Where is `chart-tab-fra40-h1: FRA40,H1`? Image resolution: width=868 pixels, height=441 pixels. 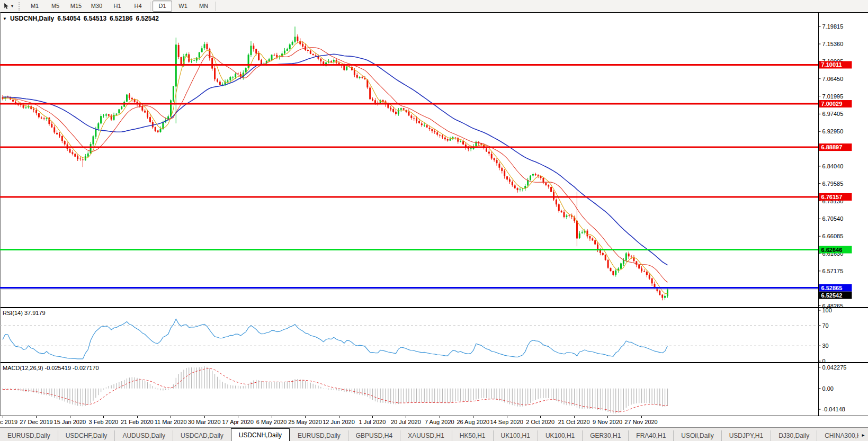 chart-tab-fra40-h1: FRA40,H1 is located at coordinates (650, 436).